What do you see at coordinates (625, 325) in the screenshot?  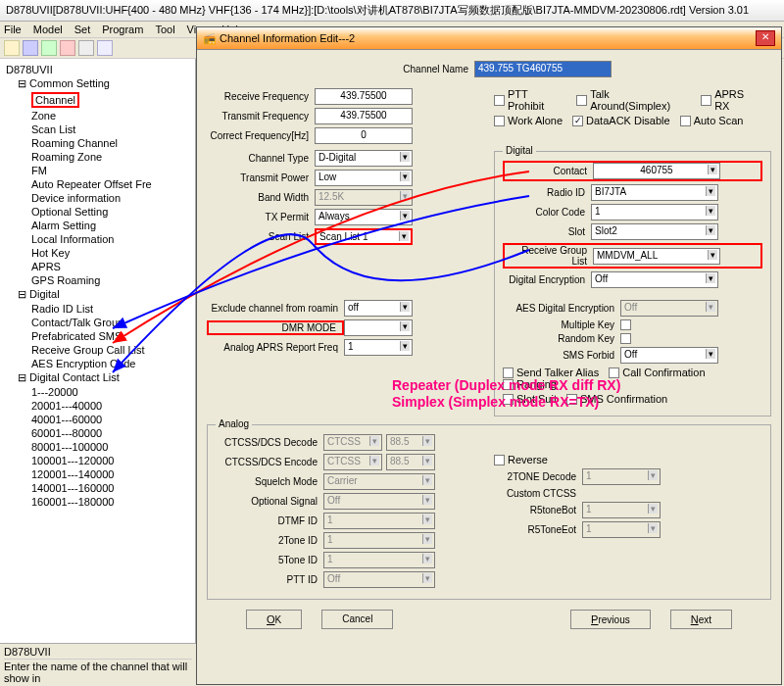 I see `multkey-check` at bounding box center [625, 325].